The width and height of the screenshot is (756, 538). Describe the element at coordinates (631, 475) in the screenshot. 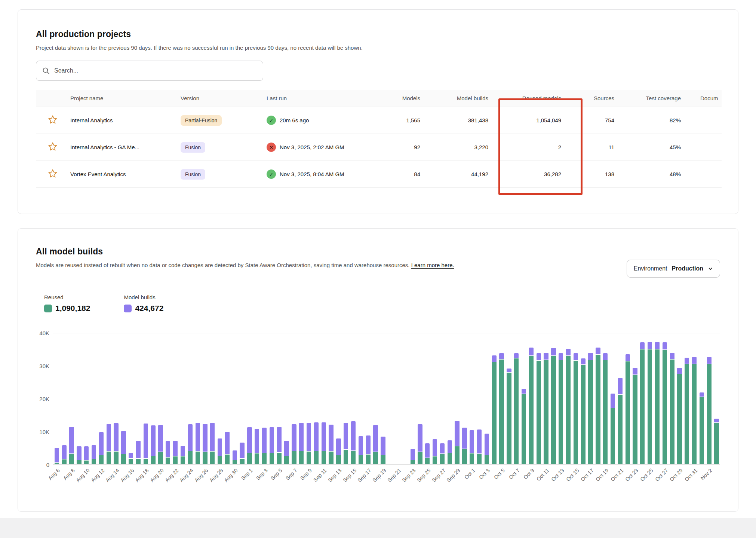

I see `x-axis-tick-label: Oct 23` at that location.